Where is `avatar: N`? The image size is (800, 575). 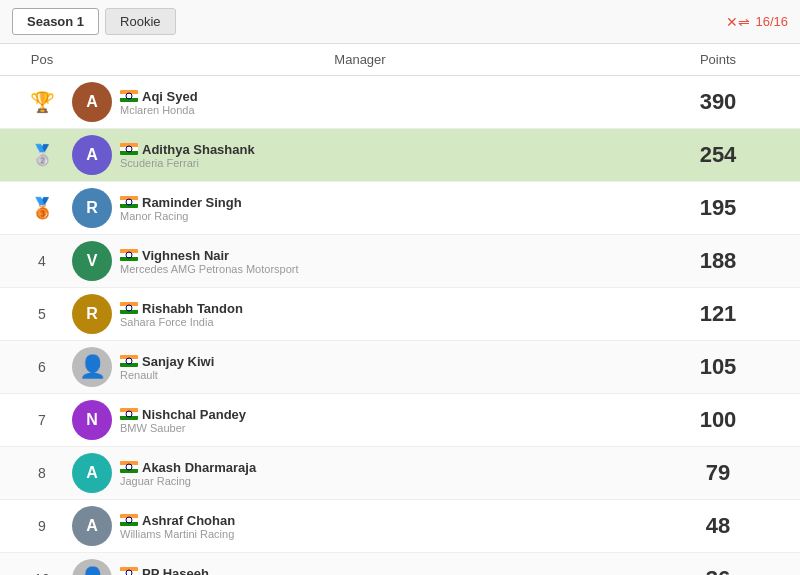
avatar: N is located at coordinates (92, 420).